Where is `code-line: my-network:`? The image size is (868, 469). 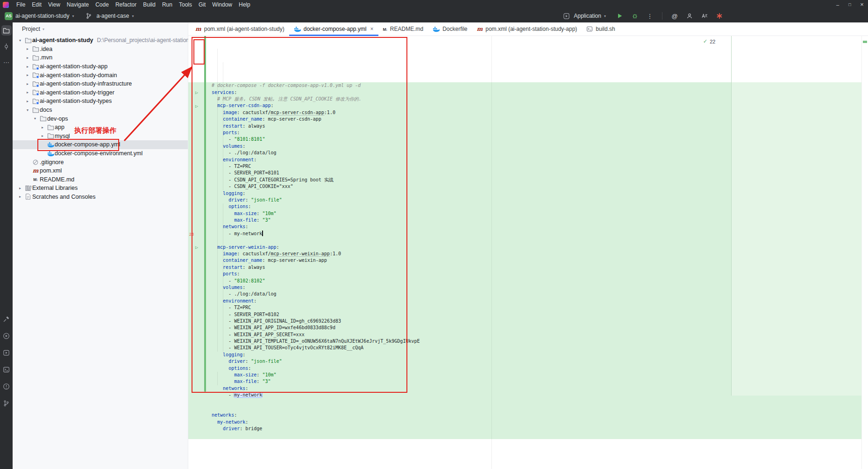 code-line: my-network: is located at coordinates (528, 422).